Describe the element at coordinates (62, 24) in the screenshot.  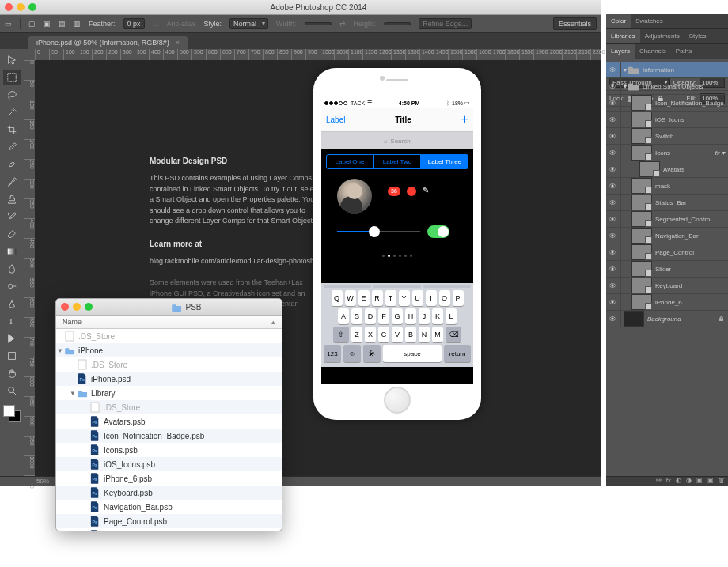
I see `selection-subtract-icon: ▤` at that location.